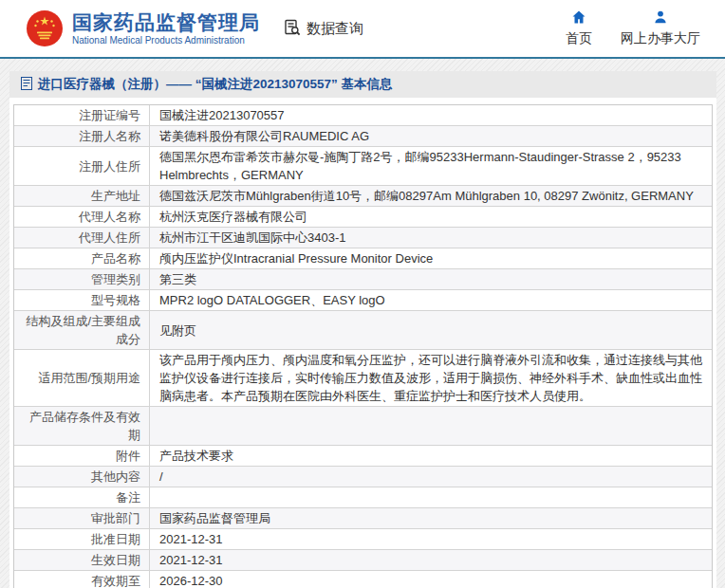 The height and width of the screenshot is (588, 725). I want to click on row-label: 注册证编号, so click(82, 116).